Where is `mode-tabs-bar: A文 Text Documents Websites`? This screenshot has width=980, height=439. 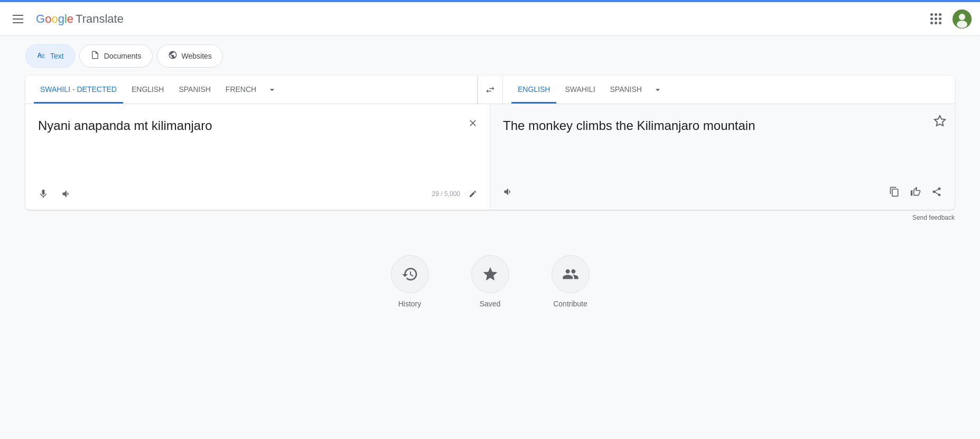 mode-tabs-bar: A文 Text Documents Websites is located at coordinates (490, 56).